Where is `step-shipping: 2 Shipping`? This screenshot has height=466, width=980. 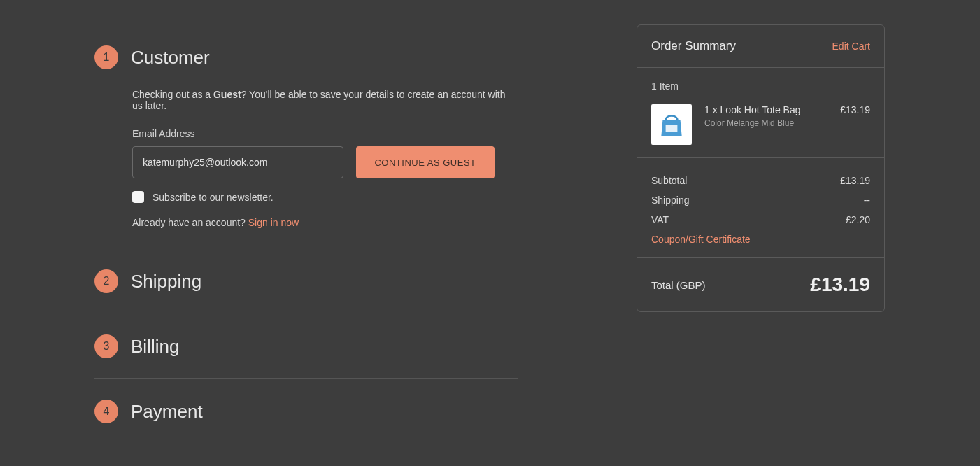 step-shipping: 2 Shipping is located at coordinates (306, 281).